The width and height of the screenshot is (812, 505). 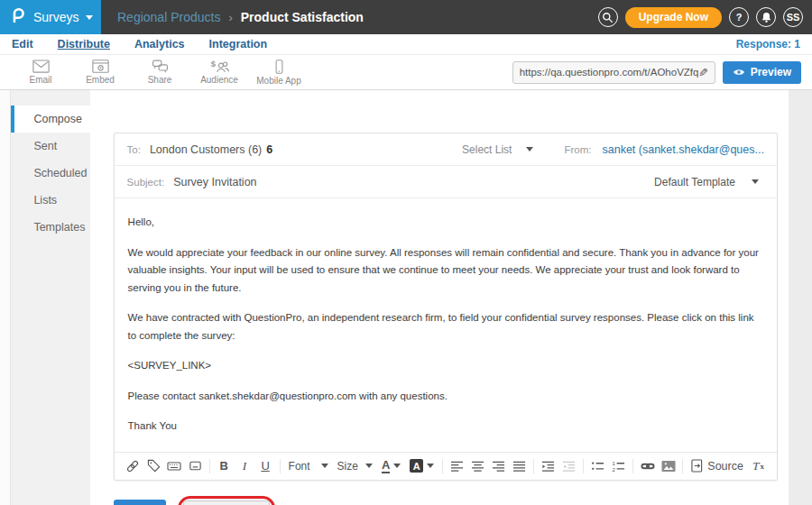 What do you see at coordinates (609, 72) in the screenshot?
I see `survey-url-input` at bounding box center [609, 72].